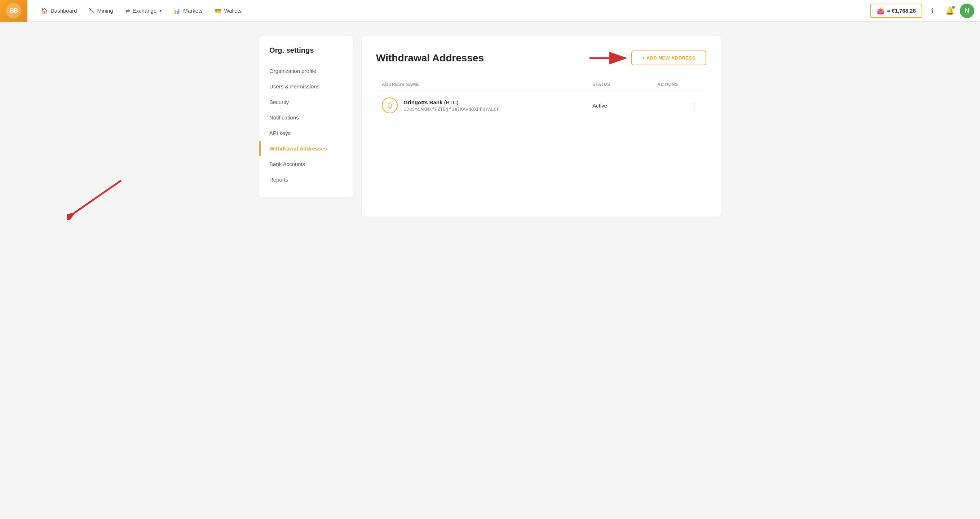  Describe the element at coordinates (694, 105) in the screenshot. I see `more-actions-button: ⋮` at that location.